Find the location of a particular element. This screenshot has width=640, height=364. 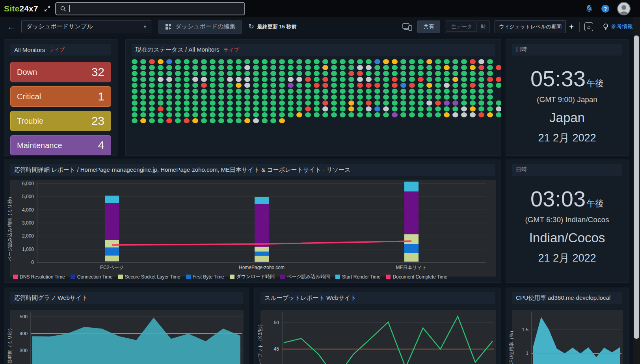

legend-item: Secure Socket Layer Time is located at coordinates (149, 277).